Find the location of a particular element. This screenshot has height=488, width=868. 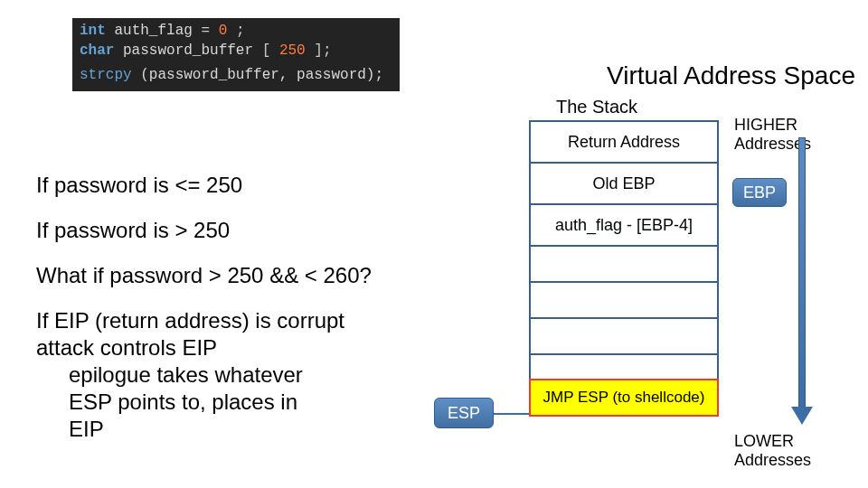

bracket-close: ]; is located at coordinates (322, 51).